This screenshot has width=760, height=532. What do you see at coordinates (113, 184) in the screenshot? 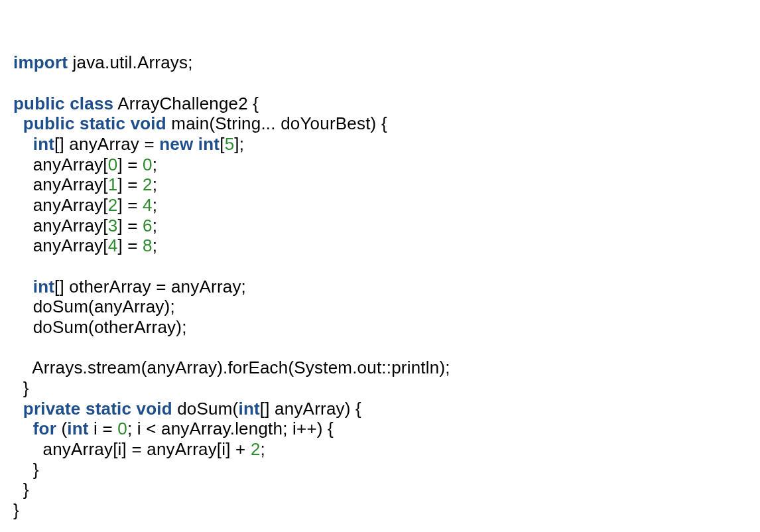
I see `code-token: 1` at bounding box center [113, 184].